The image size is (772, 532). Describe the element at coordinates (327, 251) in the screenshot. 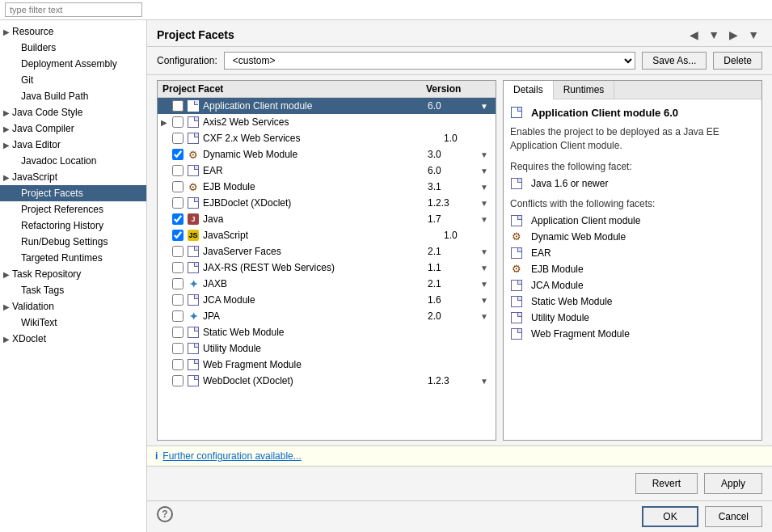

I see `facet-item: JavaServer Faces2.1▼` at that location.